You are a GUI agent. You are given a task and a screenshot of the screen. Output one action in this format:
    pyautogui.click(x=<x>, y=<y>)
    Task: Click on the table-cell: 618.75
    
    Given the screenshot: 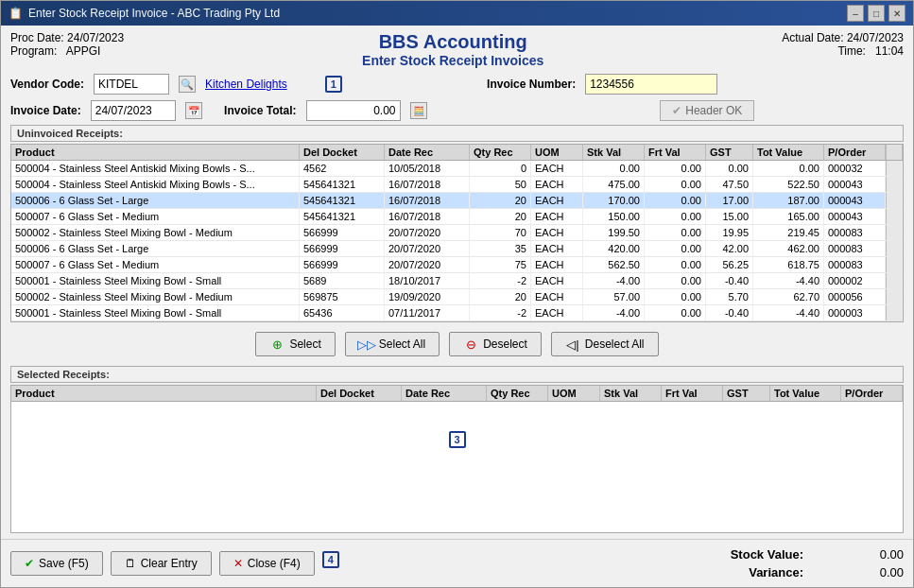 What is the action you would take?
    pyautogui.click(x=788, y=265)
    